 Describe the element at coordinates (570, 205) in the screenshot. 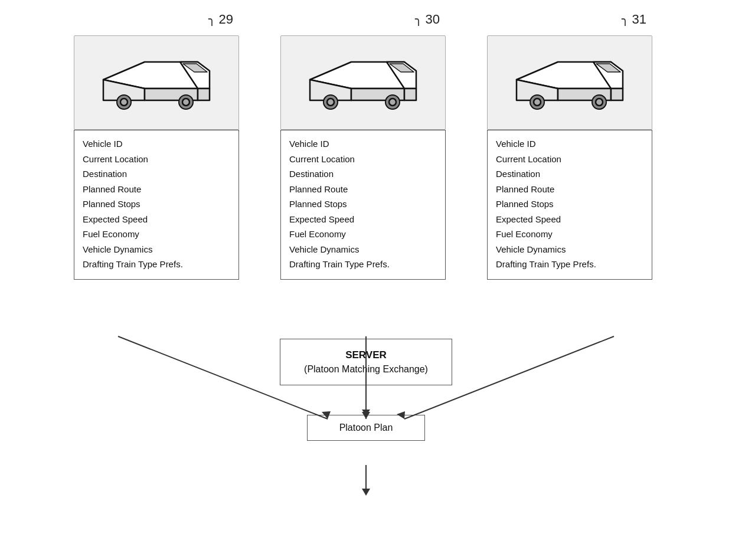

I see `vehicle-info-31: Vehicle ID Current Location Destination …` at that location.